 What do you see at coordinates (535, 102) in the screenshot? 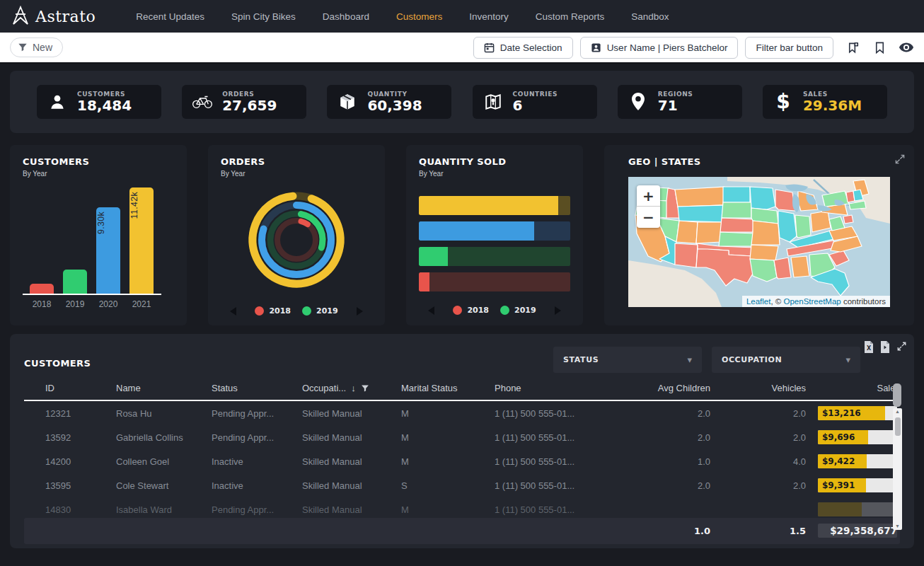
I see `kpi-card-countries: COUNTRIES6` at bounding box center [535, 102].